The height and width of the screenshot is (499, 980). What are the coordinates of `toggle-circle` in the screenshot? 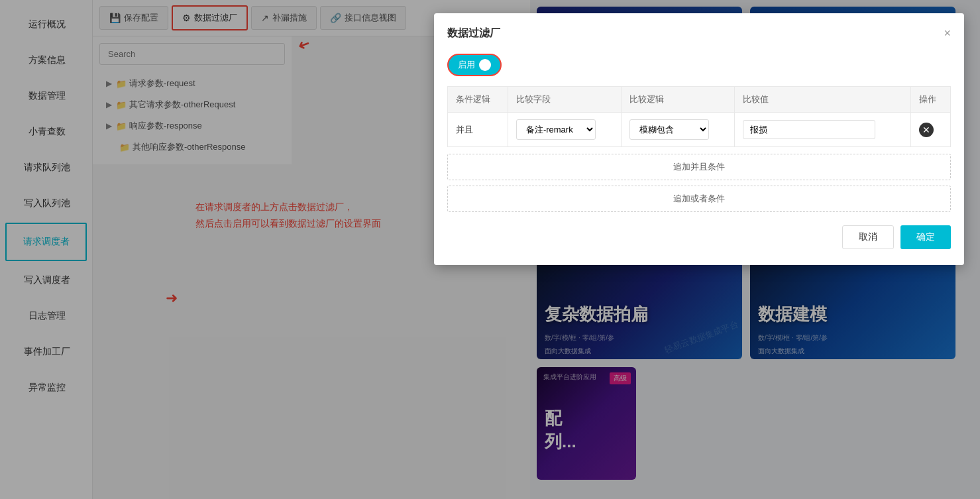 It's located at (485, 65).